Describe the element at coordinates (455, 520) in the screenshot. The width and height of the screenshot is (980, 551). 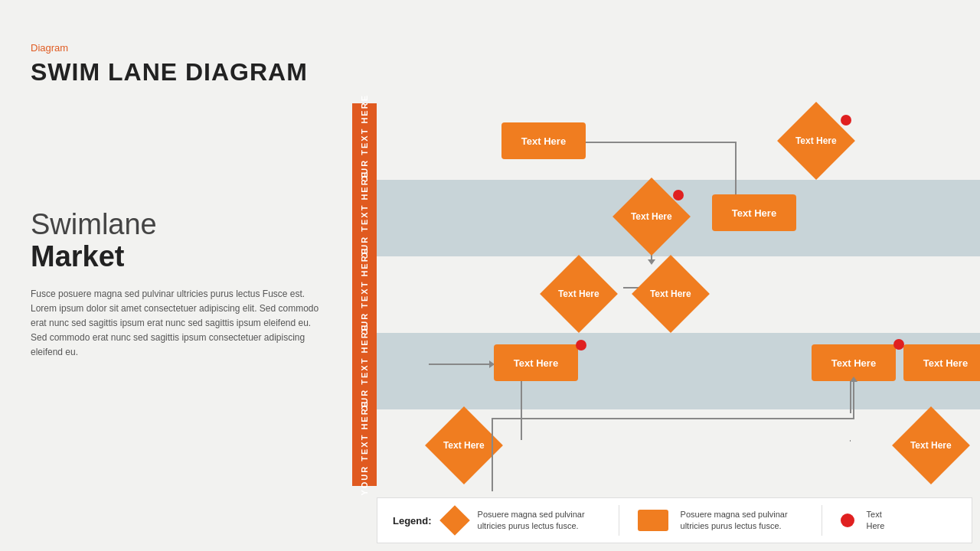
I see `legend-diamond-icon` at that location.